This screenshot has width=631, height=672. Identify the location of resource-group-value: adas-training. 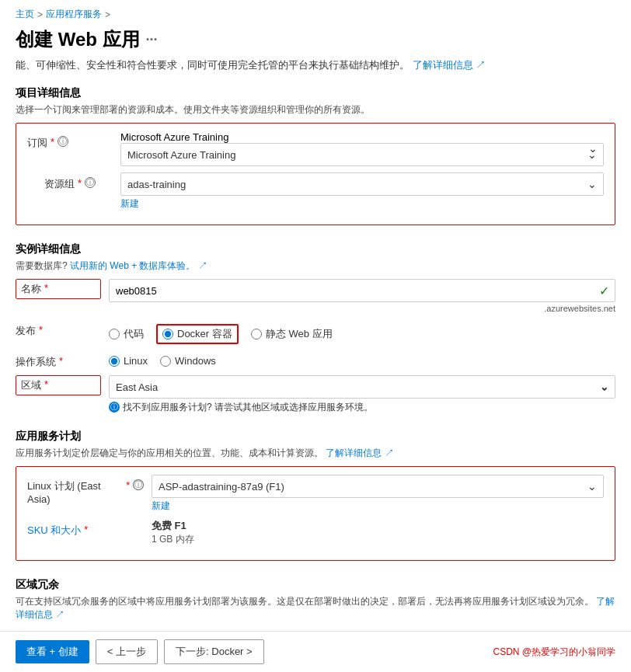
(157, 185).